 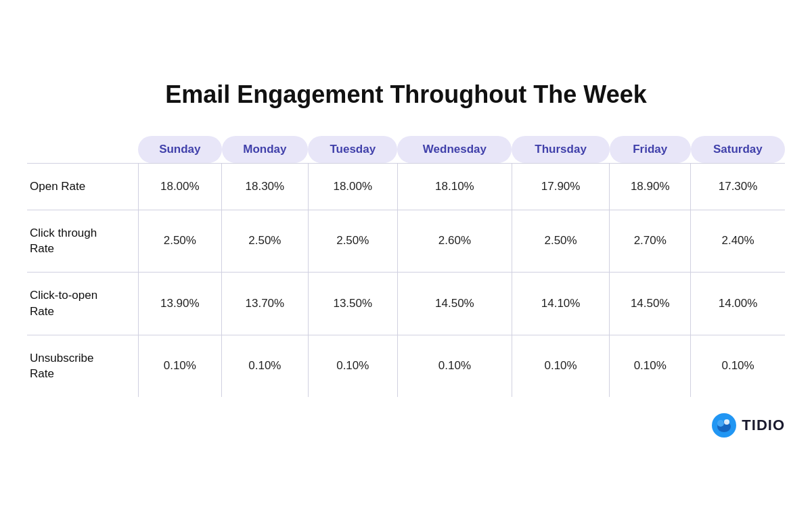 I want to click on tidio-logo-text: TIDIO, so click(x=763, y=425).